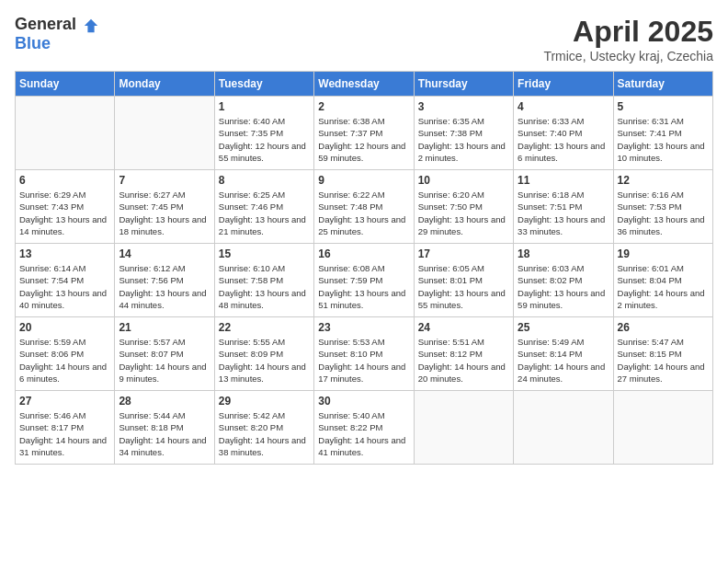 Image resolution: width=728 pixels, height=563 pixels. What do you see at coordinates (265, 254) in the screenshot?
I see `day-number: 15` at bounding box center [265, 254].